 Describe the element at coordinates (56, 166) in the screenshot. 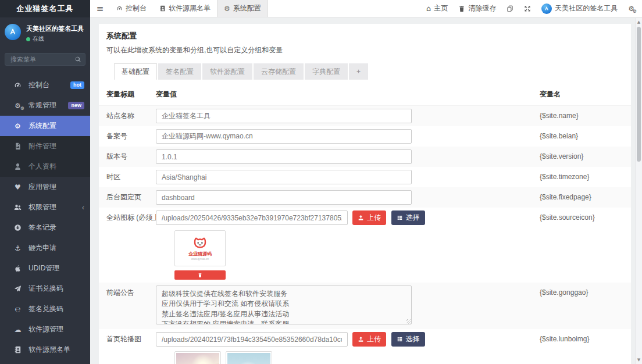

I see `sidebar-item-label: 个人资料` at that location.